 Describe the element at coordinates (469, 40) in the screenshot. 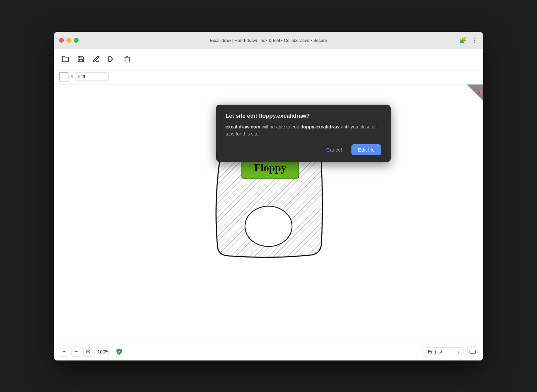

I see `title-bar-right: 🧩 ⋮` at that location.